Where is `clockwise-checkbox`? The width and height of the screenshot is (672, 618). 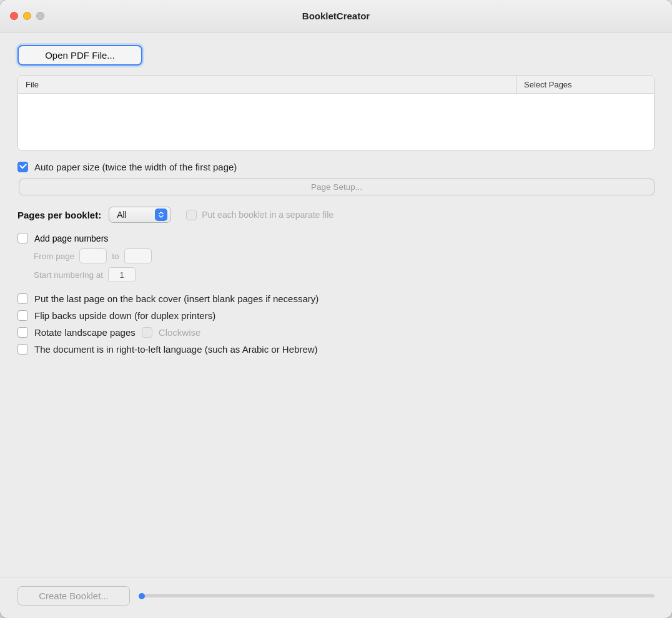
clockwise-checkbox is located at coordinates (147, 332).